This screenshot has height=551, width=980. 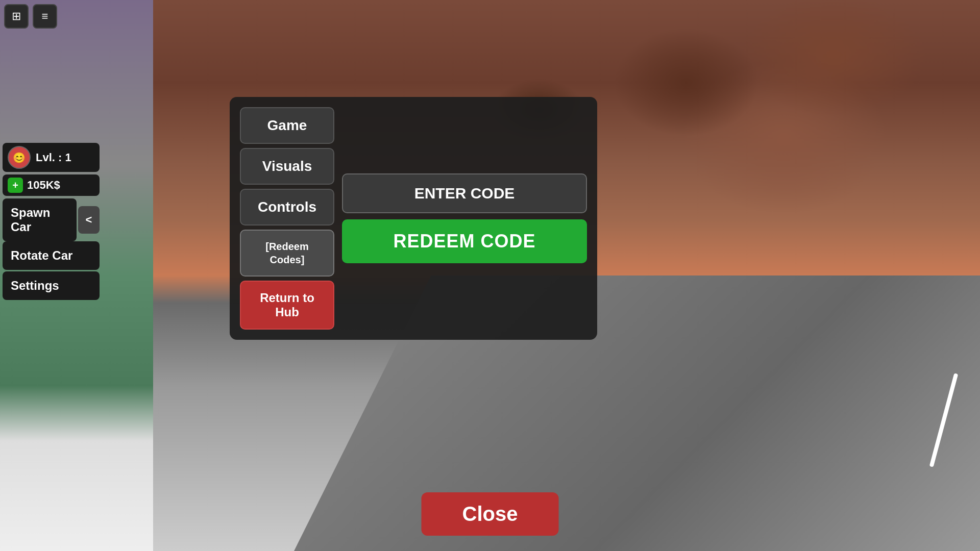 What do you see at coordinates (464, 218) in the screenshot?
I see `redeem-codes-panel: ENTER CODE REDEEM CODE` at bounding box center [464, 218].